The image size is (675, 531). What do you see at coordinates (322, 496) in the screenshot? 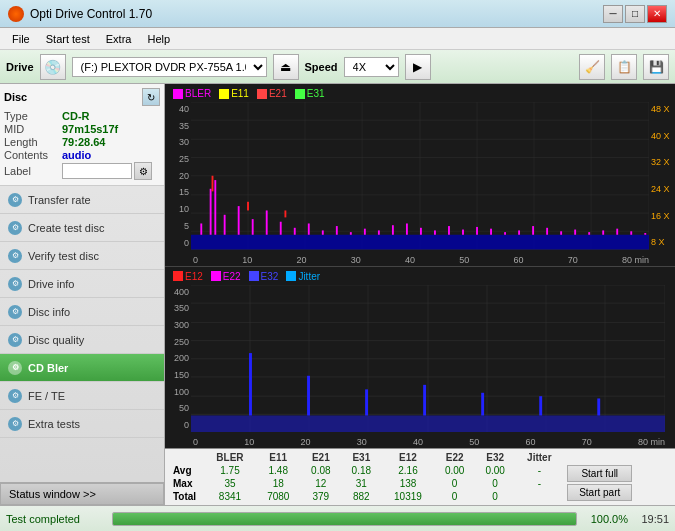
I see `total-e21: 379` at bounding box center [322, 496].